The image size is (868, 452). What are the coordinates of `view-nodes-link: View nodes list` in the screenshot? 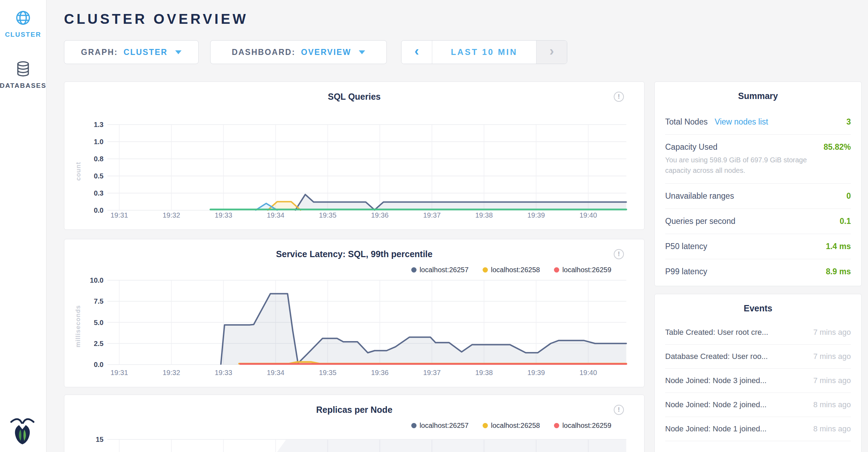 It's located at (741, 122).